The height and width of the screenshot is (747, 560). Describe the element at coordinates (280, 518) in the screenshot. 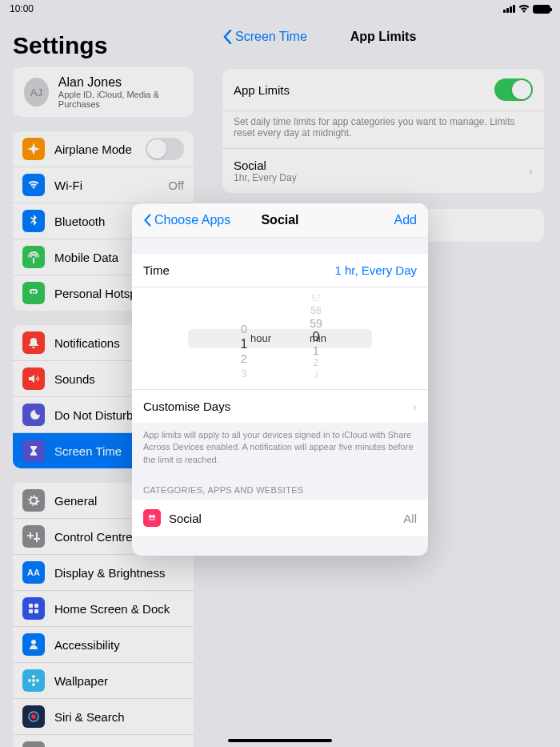

I see `category-row-social: Social All` at that location.